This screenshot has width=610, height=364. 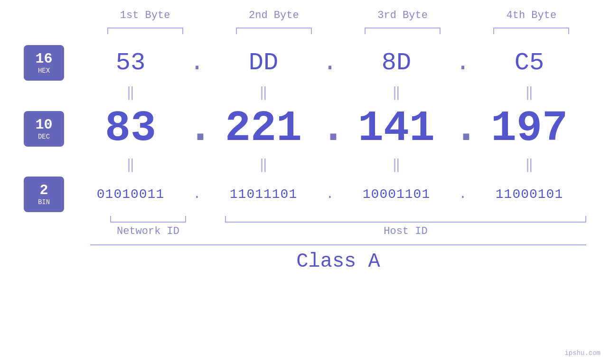 What do you see at coordinates (44, 125) in the screenshot?
I see `dec-badge-number: 10` at bounding box center [44, 125].